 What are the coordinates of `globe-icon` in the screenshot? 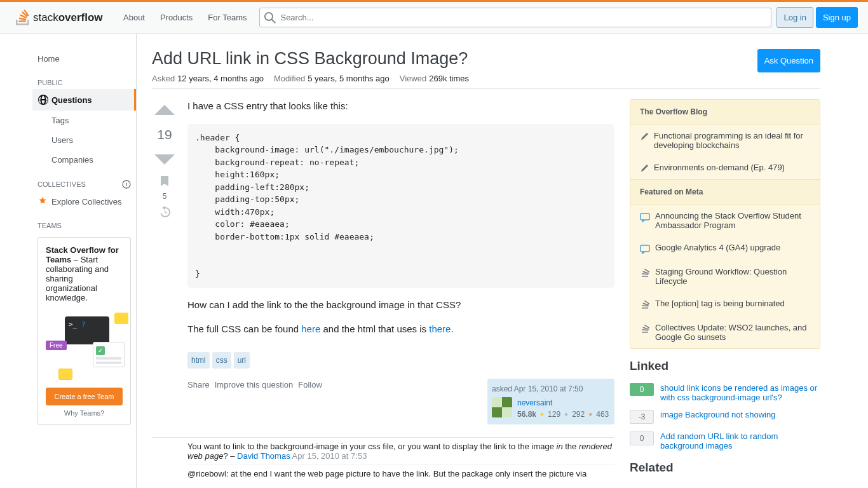 It's located at (43, 100).